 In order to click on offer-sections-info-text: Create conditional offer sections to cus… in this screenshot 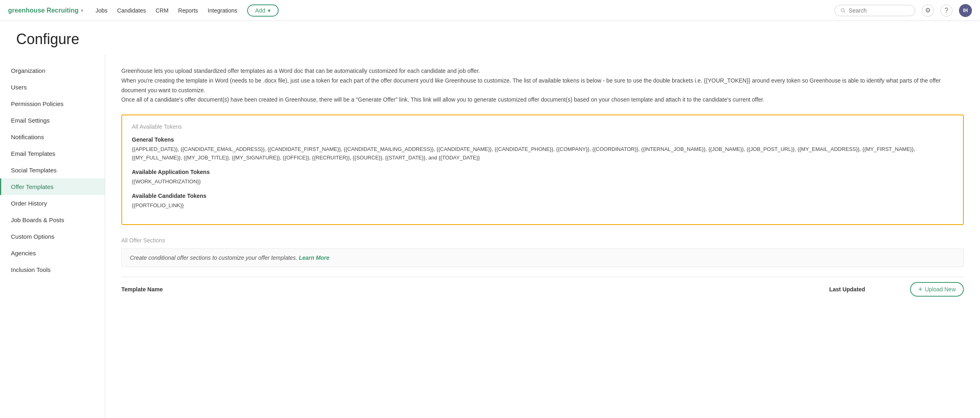, I will do `click(214, 258)`.